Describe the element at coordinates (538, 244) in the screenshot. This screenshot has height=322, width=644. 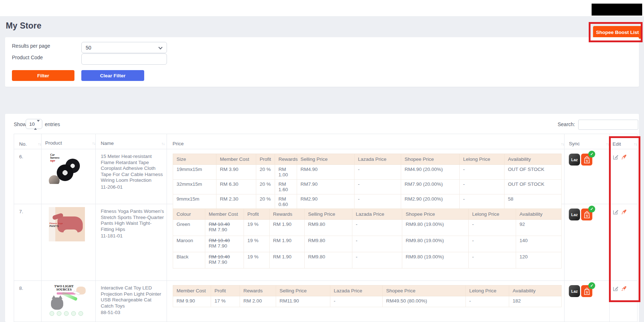
I see `availability-cell: 140` at that location.